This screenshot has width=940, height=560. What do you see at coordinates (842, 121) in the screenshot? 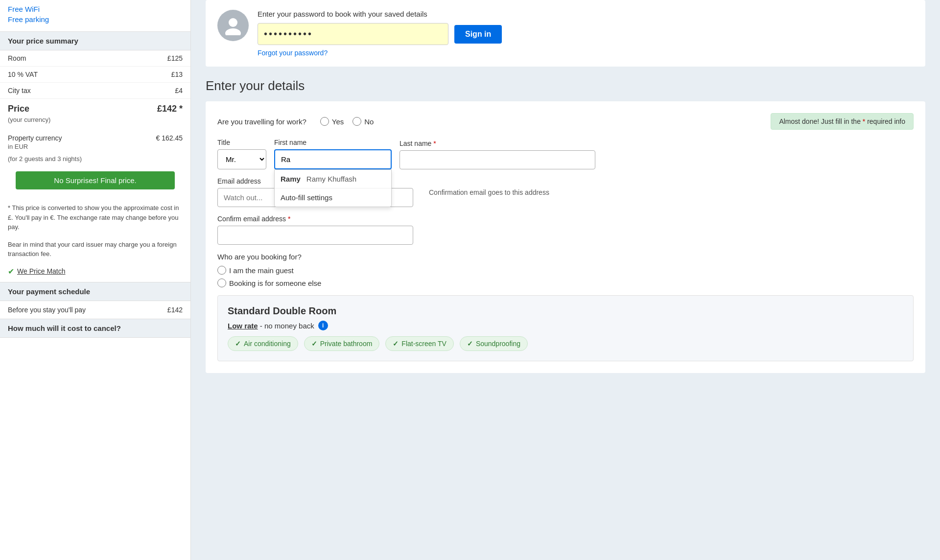
I see `almost-done-badge: Almost done! Just fill in the * required…` at bounding box center [842, 121].